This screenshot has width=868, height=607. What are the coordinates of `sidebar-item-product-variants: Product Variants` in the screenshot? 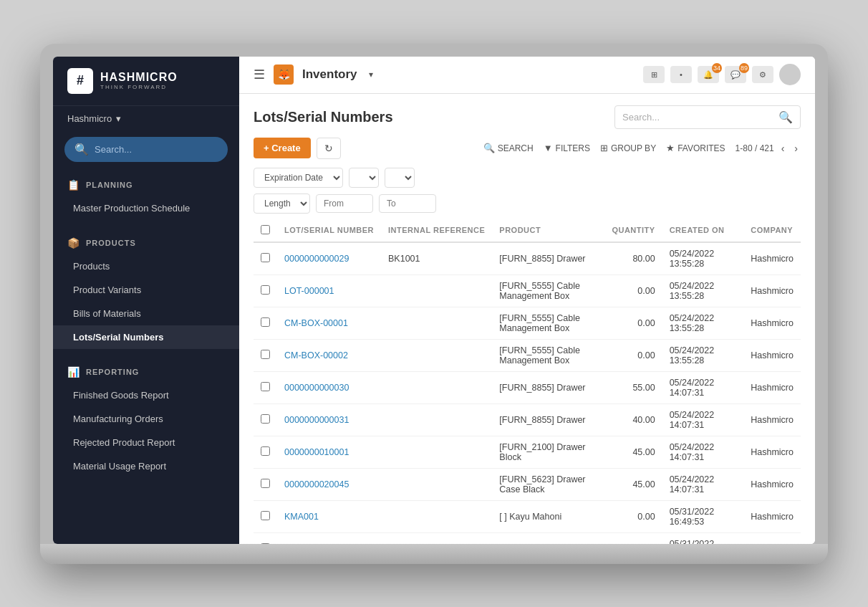 It's located at (146, 290).